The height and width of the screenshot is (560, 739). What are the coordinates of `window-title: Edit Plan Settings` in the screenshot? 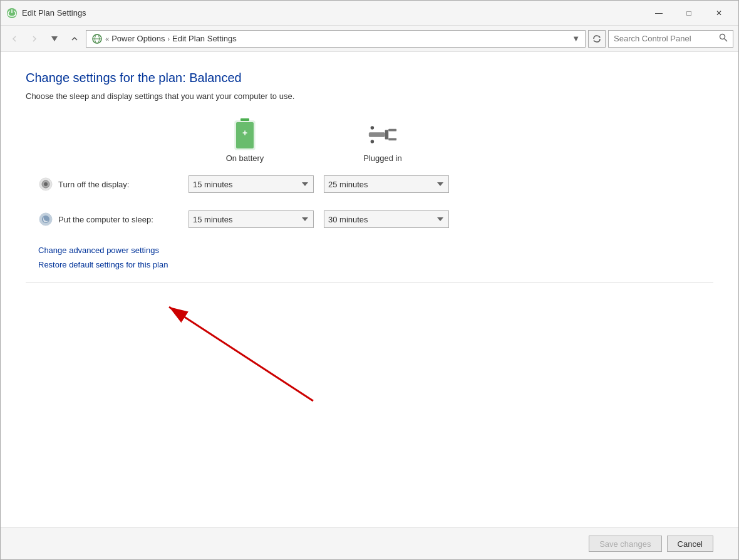 It's located at (333, 13).